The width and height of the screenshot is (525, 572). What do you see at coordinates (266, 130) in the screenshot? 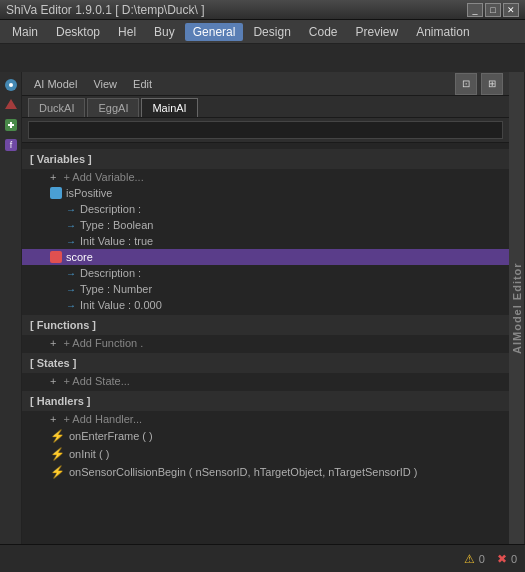
I see `search-input` at bounding box center [266, 130].